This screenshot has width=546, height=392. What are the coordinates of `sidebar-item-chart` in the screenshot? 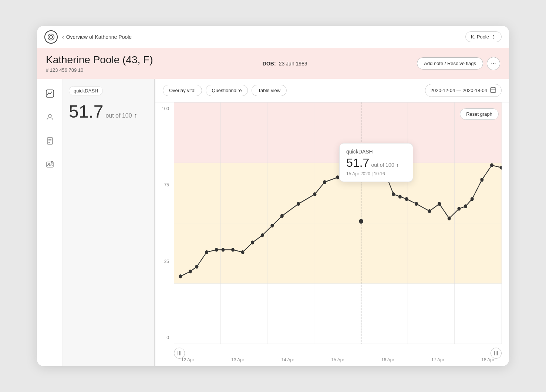 It's located at (50, 94).